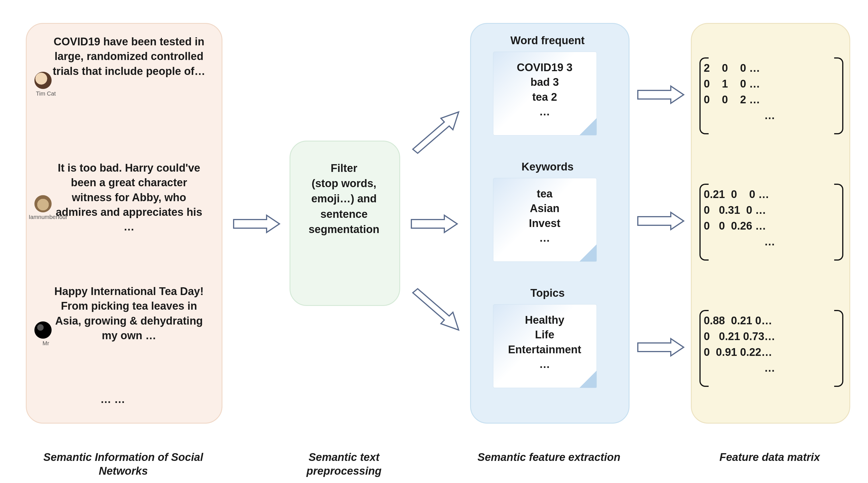 This screenshot has height=483, width=868. What do you see at coordinates (123, 464) in the screenshot?
I see `stage-caption: Semantic Information of Social Networks` at bounding box center [123, 464].